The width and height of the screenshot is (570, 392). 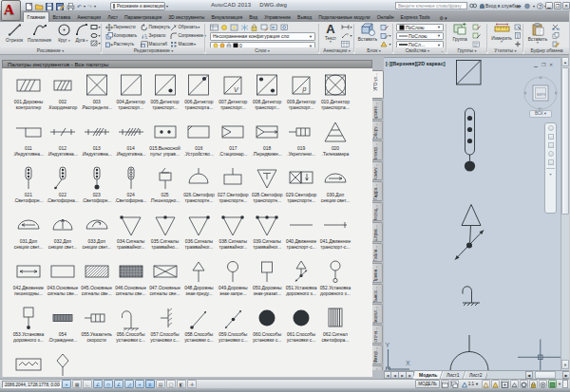 I want to click on table-button, so click(x=346, y=44).